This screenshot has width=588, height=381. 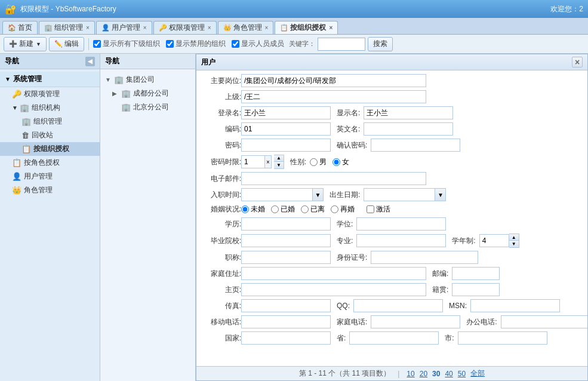 What do you see at coordinates (50, 107) in the screenshot?
I see `sidebar-item-org-group: ▼ 🏢 组织机构` at bounding box center [50, 107].